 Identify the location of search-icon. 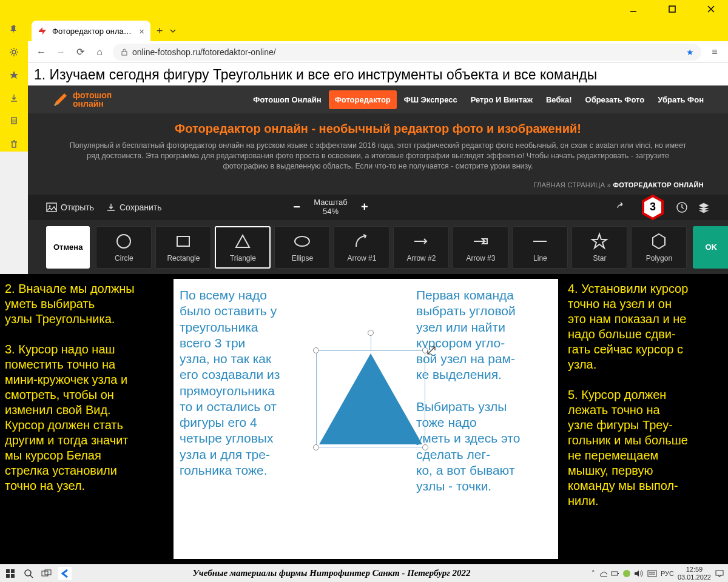
(29, 574).